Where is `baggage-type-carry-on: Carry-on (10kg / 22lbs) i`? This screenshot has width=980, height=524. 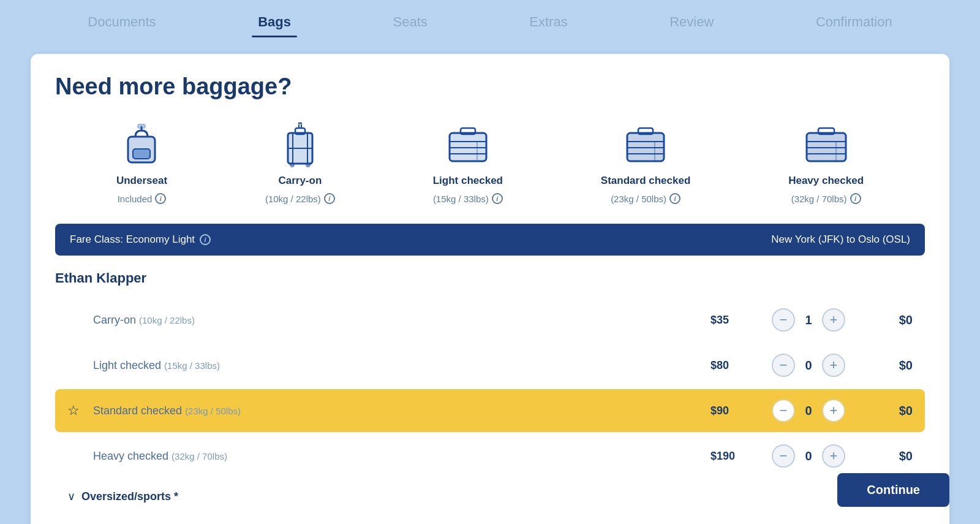 baggage-type-carry-on: Carry-on (10kg / 22lbs) i is located at coordinates (300, 162).